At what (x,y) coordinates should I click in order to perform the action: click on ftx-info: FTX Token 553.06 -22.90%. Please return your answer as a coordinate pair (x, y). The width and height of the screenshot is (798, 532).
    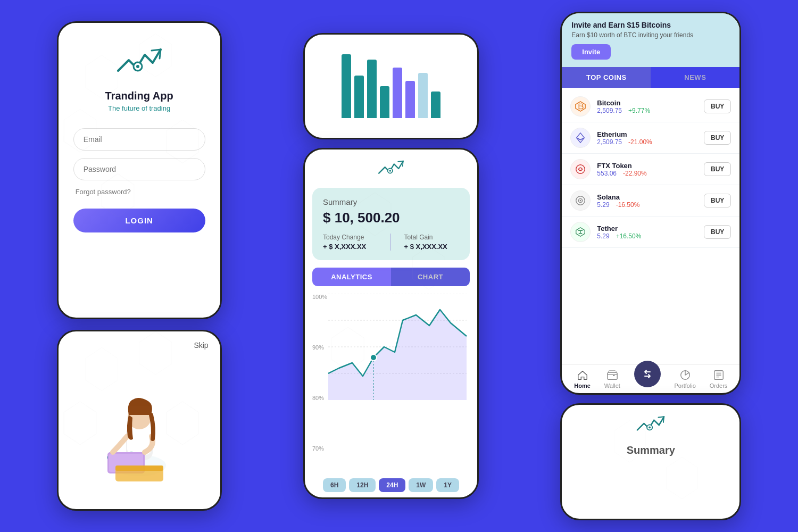
    Looking at the image, I should click on (650, 169).